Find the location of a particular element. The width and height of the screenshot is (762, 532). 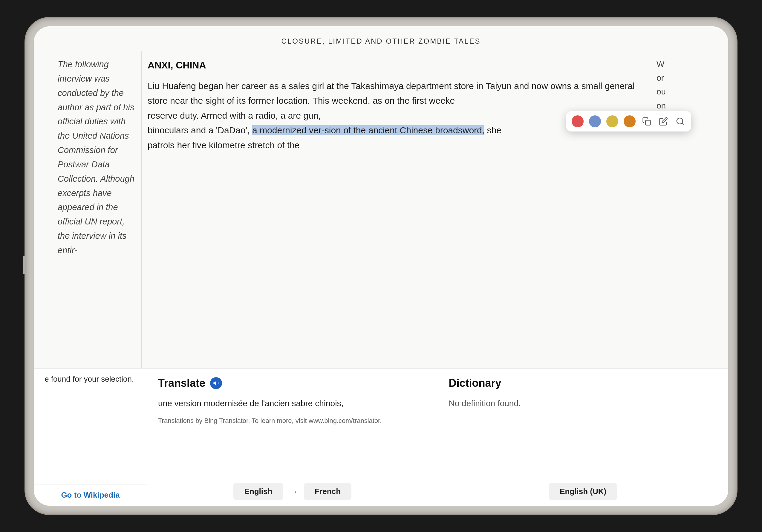

go-to-wikipedia-link: Go to Wikipedia is located at coordinates (90, 495).